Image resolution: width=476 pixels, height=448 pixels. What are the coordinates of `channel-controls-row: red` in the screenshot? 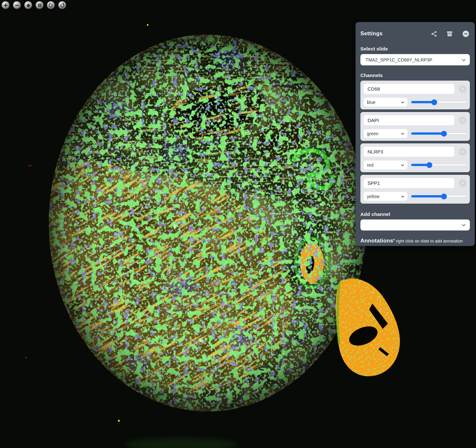 It's located at (415, 165).